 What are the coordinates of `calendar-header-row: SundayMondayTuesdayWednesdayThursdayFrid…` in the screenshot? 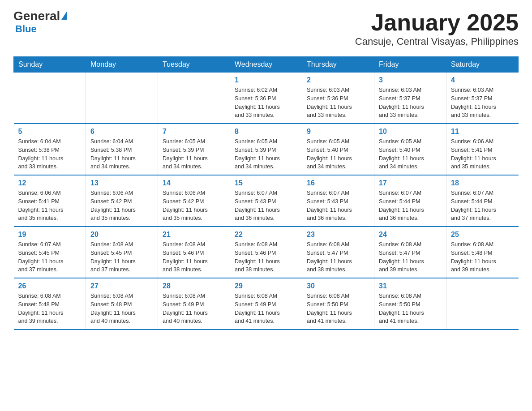 It's located at (266, 64).